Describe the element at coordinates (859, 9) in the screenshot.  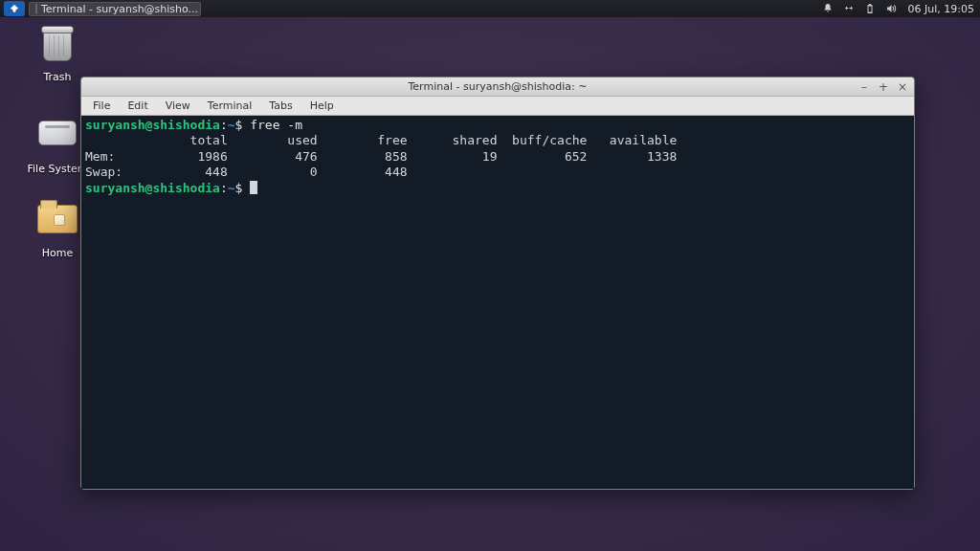
I see `system-tray` at that location.